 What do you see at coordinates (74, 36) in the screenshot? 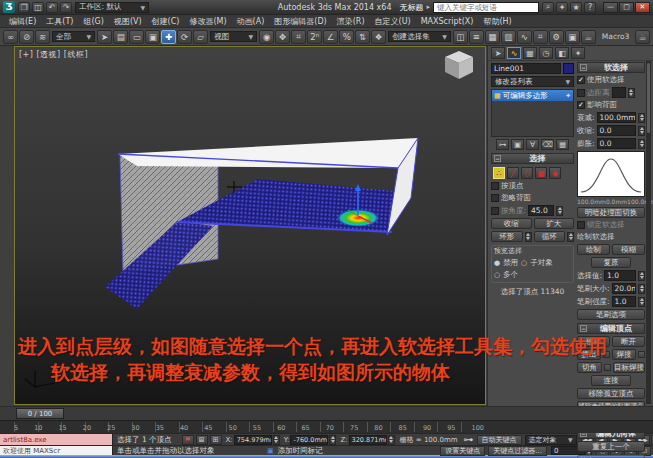
I see `selection-filter-dropdown: 全部 ▼` at bounding box center [74, 36].